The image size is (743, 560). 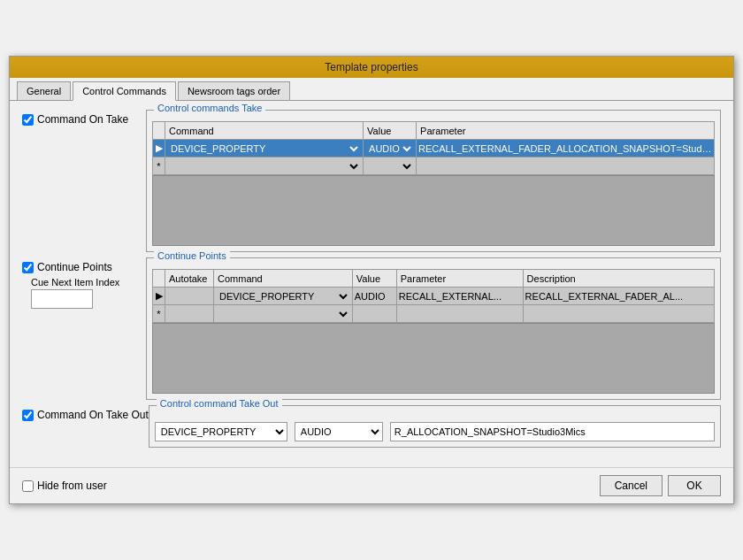 What do you see at coordinates (28, 267) in the screenshot?
I see `continue-points-checkbox` at bounding box center [28, 267].